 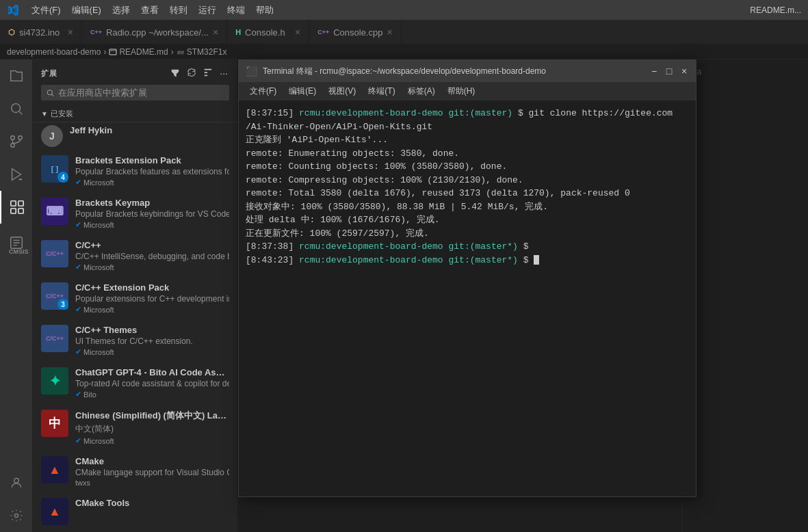 What do you see at coordinates (467, 220) in the screenshot?
I see `term-line-8: 处理 delta 中: 100% (1676/1676), 完成.` at bounding box center [467, 220].